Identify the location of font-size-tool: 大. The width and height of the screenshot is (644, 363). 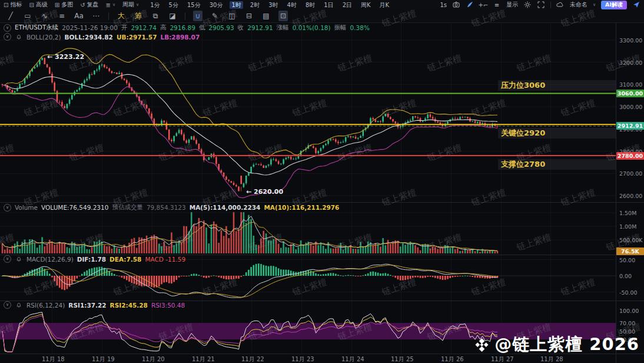
(121, 16).